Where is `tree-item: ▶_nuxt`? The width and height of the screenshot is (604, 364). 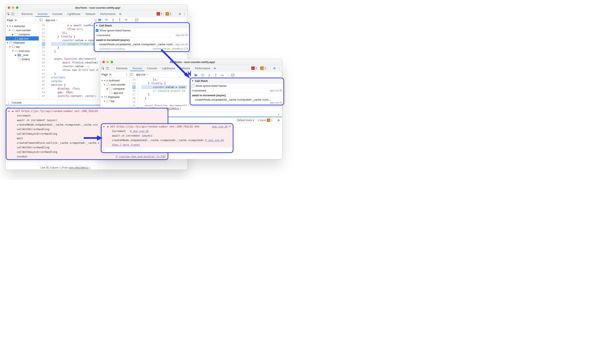
tree-item: ▶_nuxt is located at coordinates (22, 55).